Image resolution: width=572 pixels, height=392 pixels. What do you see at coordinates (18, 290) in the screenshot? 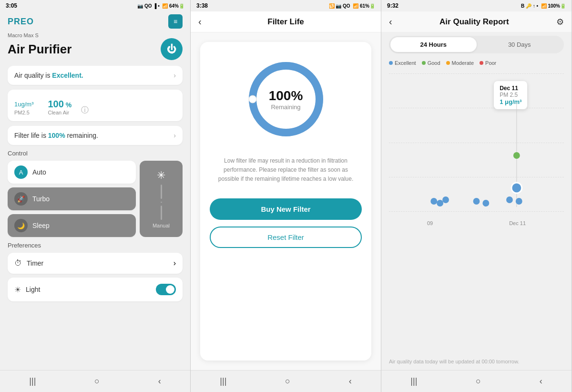
I see `light-icon: ☀` at bounding box center [18, 290].